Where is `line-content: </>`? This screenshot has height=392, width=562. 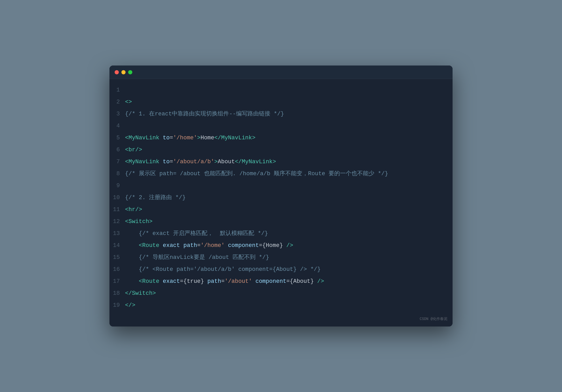 line-content: </> is located at coordinates (130, 305).